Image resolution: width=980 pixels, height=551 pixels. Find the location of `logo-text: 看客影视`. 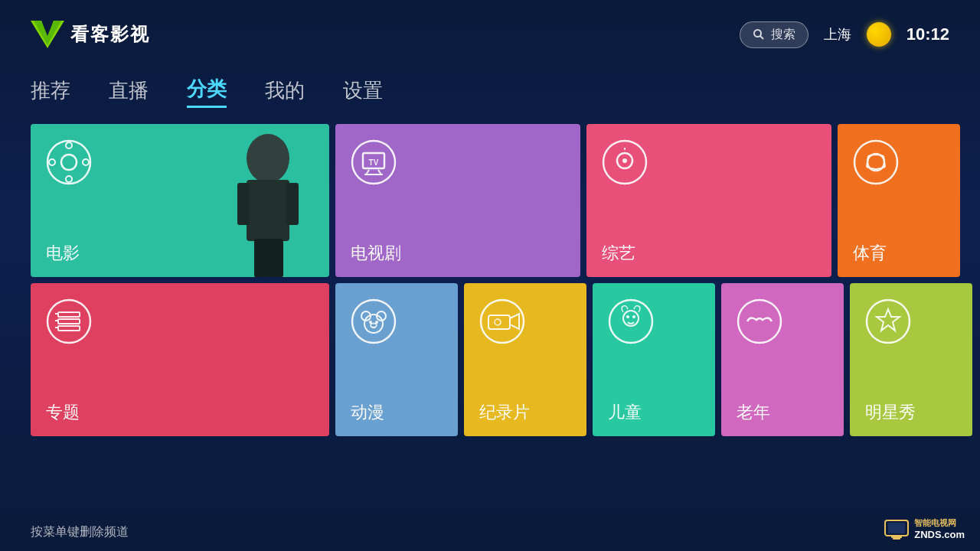

logo-text: 看客影视 is located at coordinates (110, 34).